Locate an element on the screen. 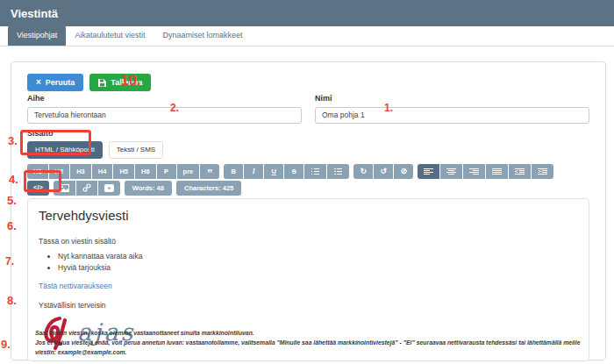  toolbar-group: Words: 48 is located at coordinates (148, 188).